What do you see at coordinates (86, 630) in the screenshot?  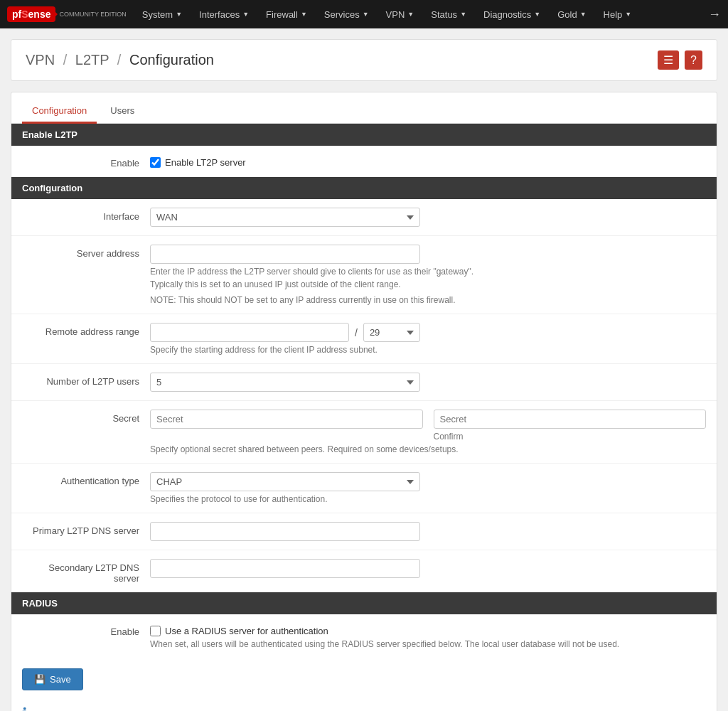 I see `radius-enable-label: Enable` at bounding box center [86, 630].